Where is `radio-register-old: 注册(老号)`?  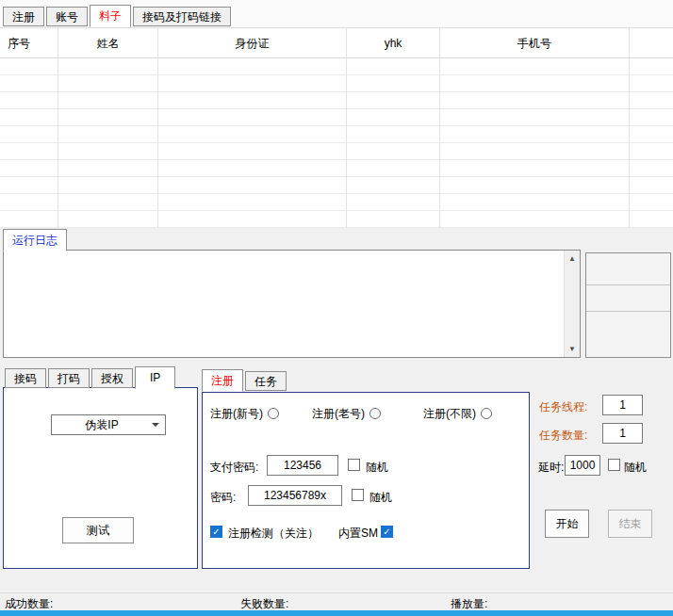
radio-register-old: 注册(老号) is located at coordinates (347, 414).